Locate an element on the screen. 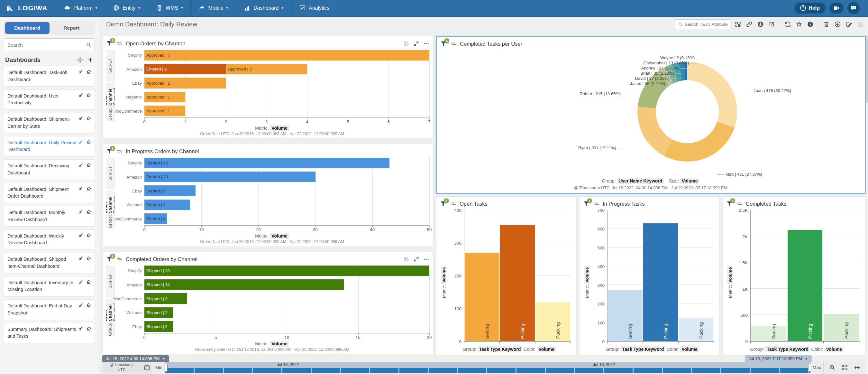 The height and width of the screenshot is (374, 868). bar-segment: Started | 4 is located at coordinates (156, 219).